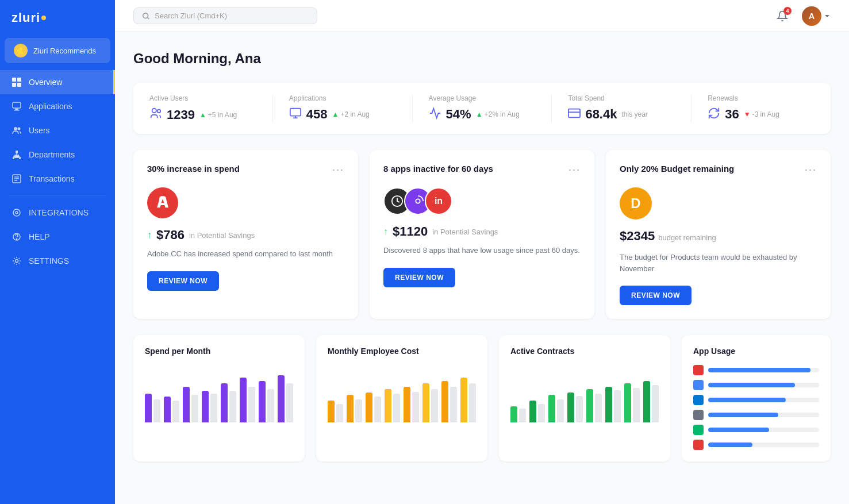 Image resolution: width=849 pixels, height=504 pixels. What do you see at coordinates (482, 201) in the screenshot?
I see `inactive-apps-icons: in` at bounding box center [482, 201].